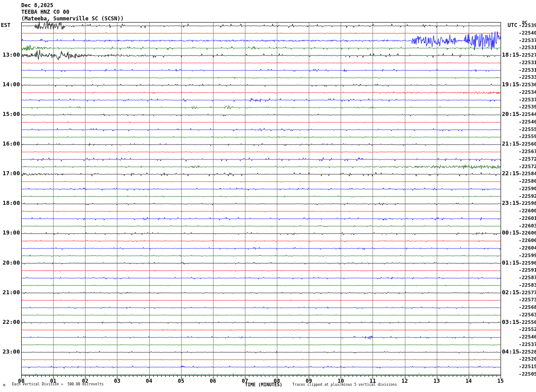 The image size is (536, 392). Describe the element at coordinates (527, 300) in the screenshot. I see `dc-value: -22573` at that location.